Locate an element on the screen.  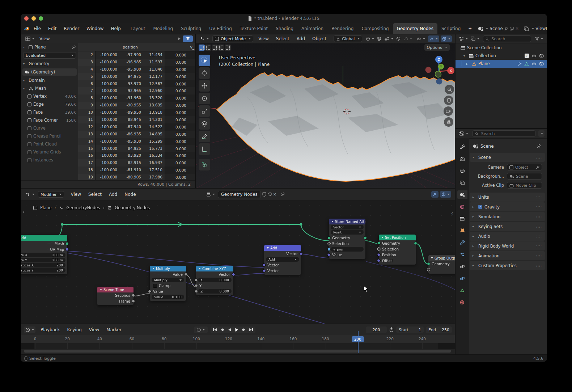
properties-tab-particles is located at coordinates (462, 254).